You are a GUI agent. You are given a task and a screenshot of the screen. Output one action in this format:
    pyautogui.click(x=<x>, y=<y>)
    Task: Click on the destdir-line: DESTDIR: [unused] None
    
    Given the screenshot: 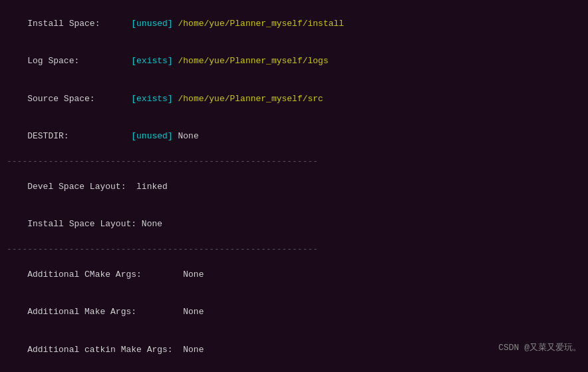 What is the action you would take?
    pyautogui.click(x=294, y=137)
    